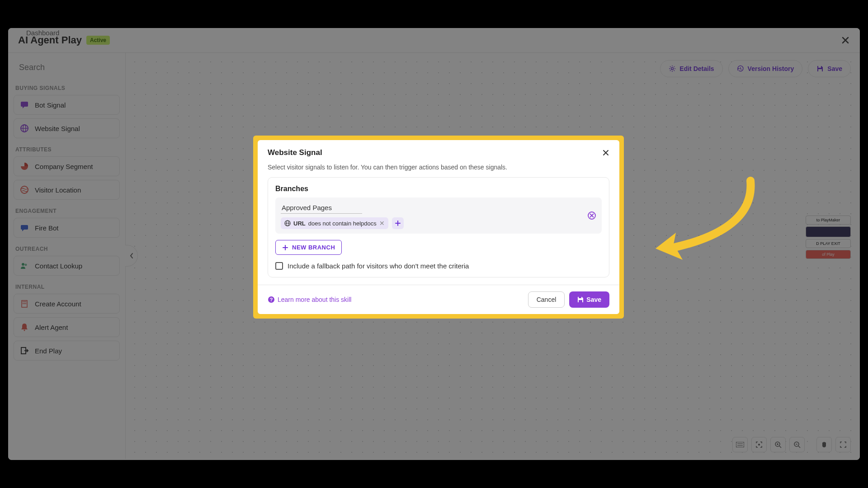 The height and width of the screenshot is (488, 868). Describe the element at coordinates (439, 216) in the screenshot. I see `branch-row: URL does not contain helpdocs ✕` at that location.